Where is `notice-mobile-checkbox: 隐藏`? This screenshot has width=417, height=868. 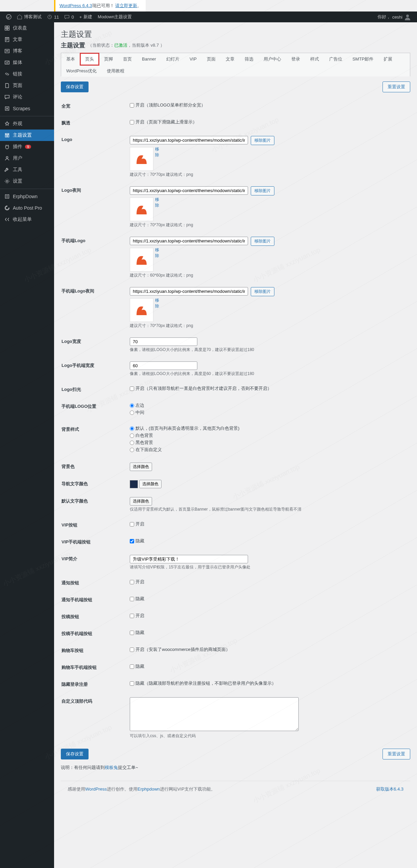 notice-mobile-checkbox: 隐藏 is located at coordinates (270, 599).